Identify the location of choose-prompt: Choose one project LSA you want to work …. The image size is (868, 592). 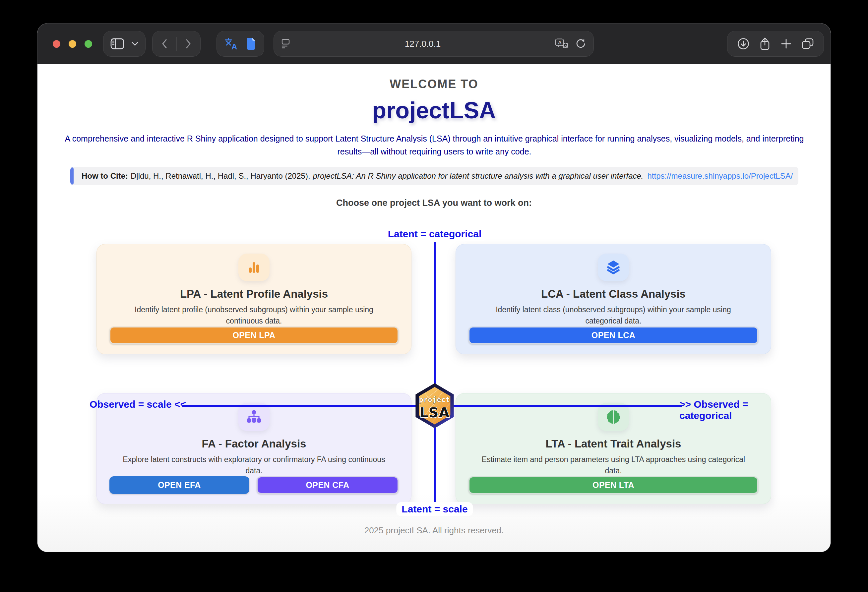
(434, 203).